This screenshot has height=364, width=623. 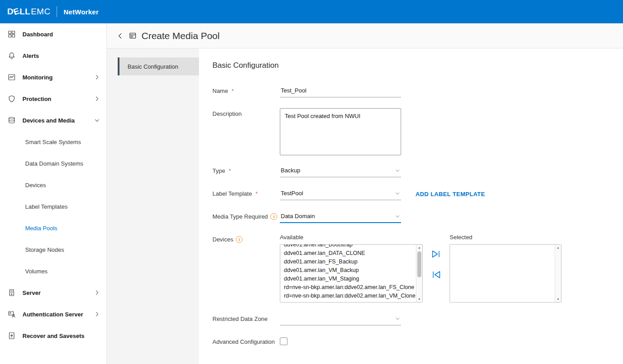 I want to click on shield-icon, so click(x=12, y=99).